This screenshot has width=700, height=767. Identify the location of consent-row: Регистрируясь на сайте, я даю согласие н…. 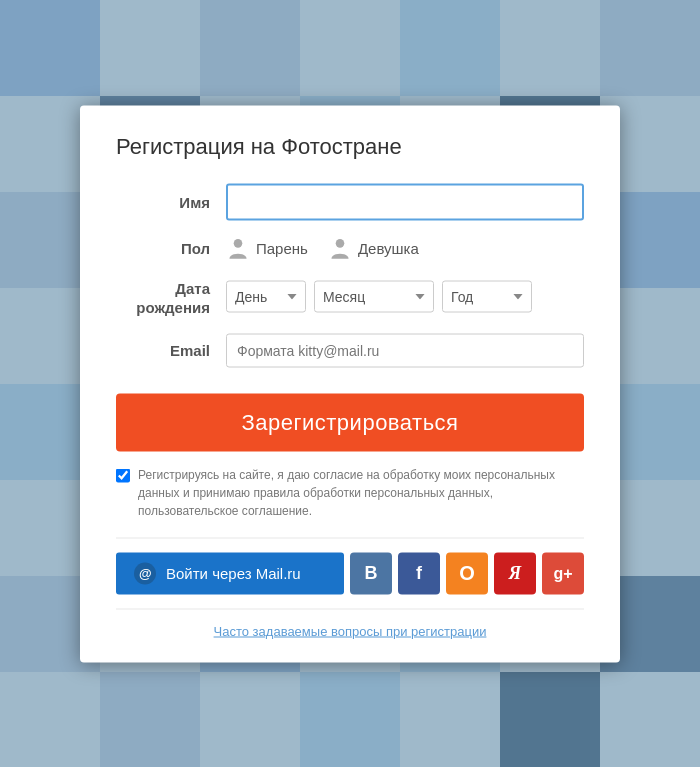
(350, 492).